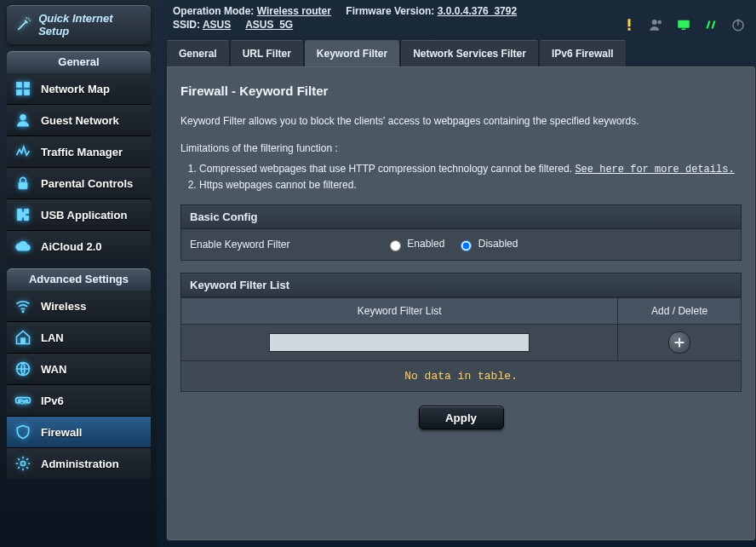  Describe the element at coordinates (461, 216) in the screenshot. I see `basic-config-header: Basic Config` at that location.